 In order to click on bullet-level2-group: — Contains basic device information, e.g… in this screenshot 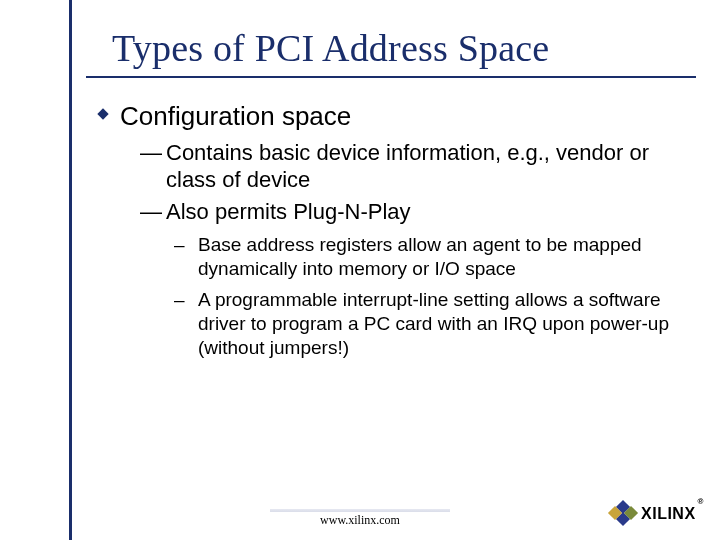, I will do `click(413, 182)`.